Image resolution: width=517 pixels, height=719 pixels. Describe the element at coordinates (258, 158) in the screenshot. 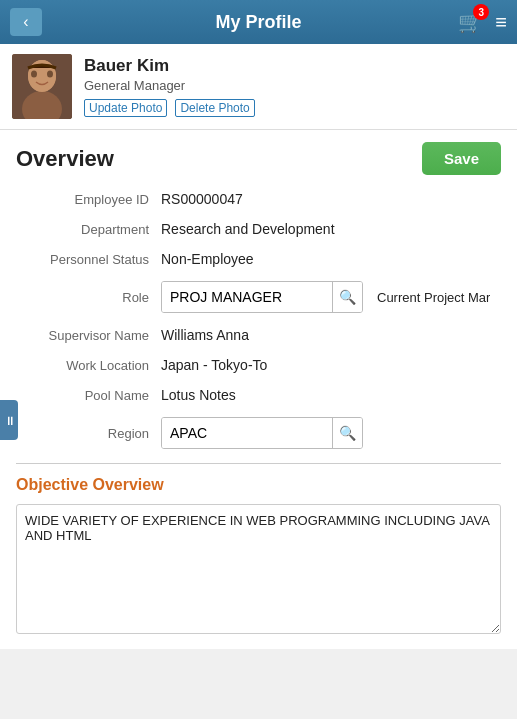

I see `overview-header: Overview Save` at that location.